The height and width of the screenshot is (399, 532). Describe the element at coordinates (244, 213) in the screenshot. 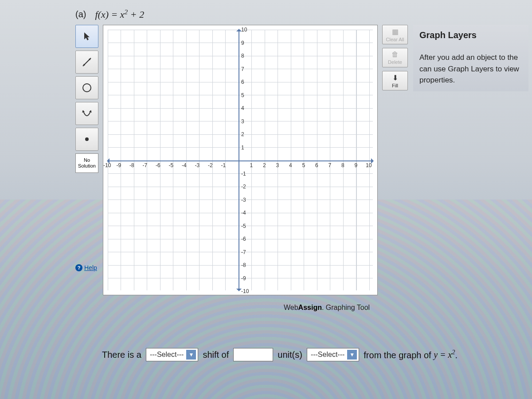

I see `y-tick-label: -4` at that location.